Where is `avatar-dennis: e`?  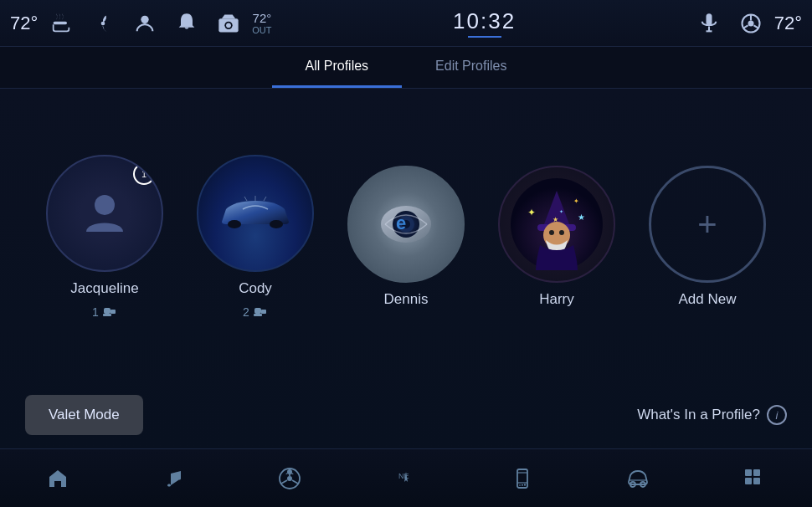
avatar-dennis: e is located at coordinates (406, 224).